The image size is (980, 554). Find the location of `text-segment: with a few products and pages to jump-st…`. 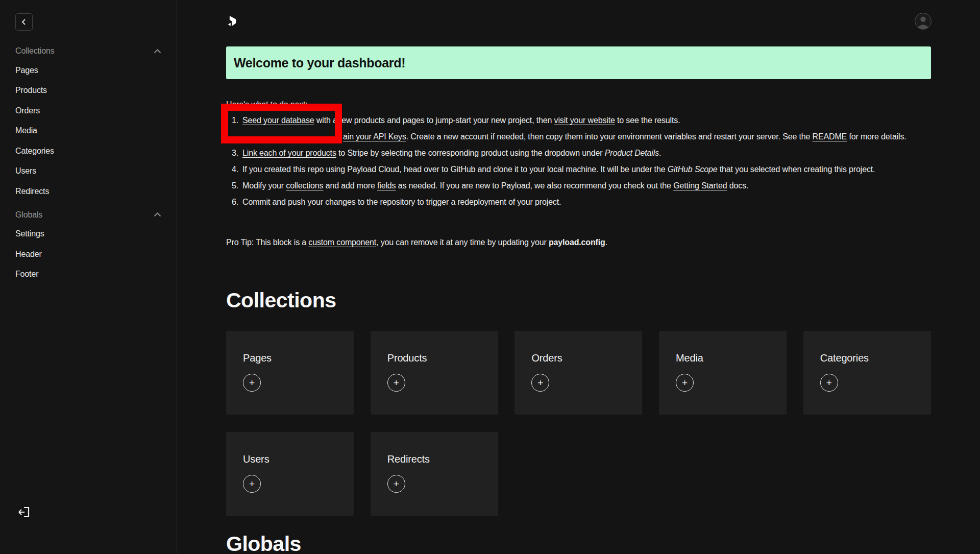

text-segment: with a few products and pages to jump-st… is located at coordinates (434, 121).